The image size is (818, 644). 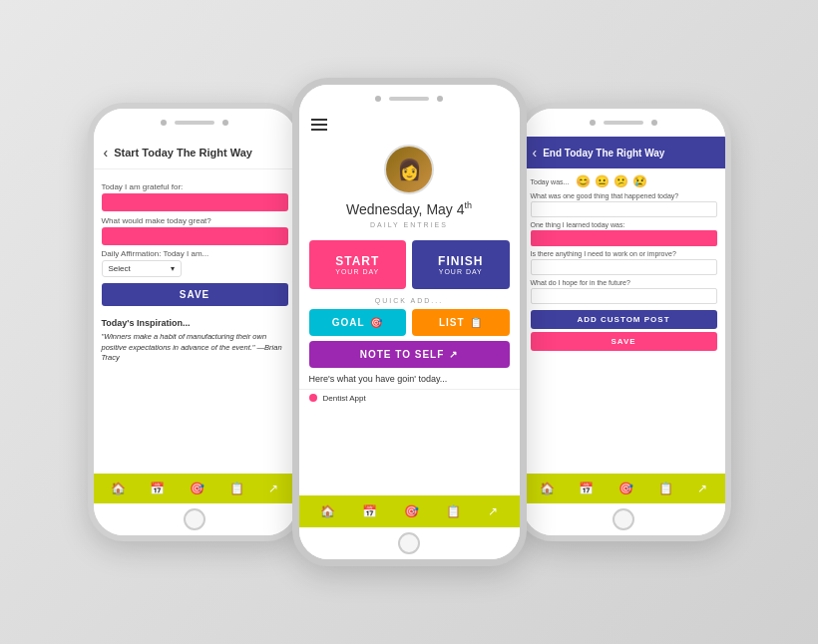 What do you see at coordinates (624, 320) in the screenshot?
I see `right-screen: ‹ End Today The Right Way Today was... 😊…` at bounding box center [624, 320].